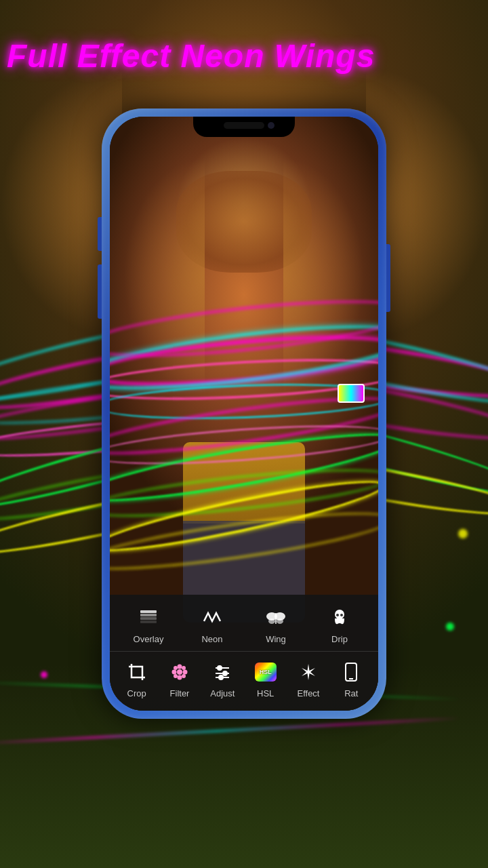 Image resolution: width=488 pixels, height=868 pixels. Describe the element at coordinates (308, 679) in the screenshot. I see `effect-tool: Effect` at that location.